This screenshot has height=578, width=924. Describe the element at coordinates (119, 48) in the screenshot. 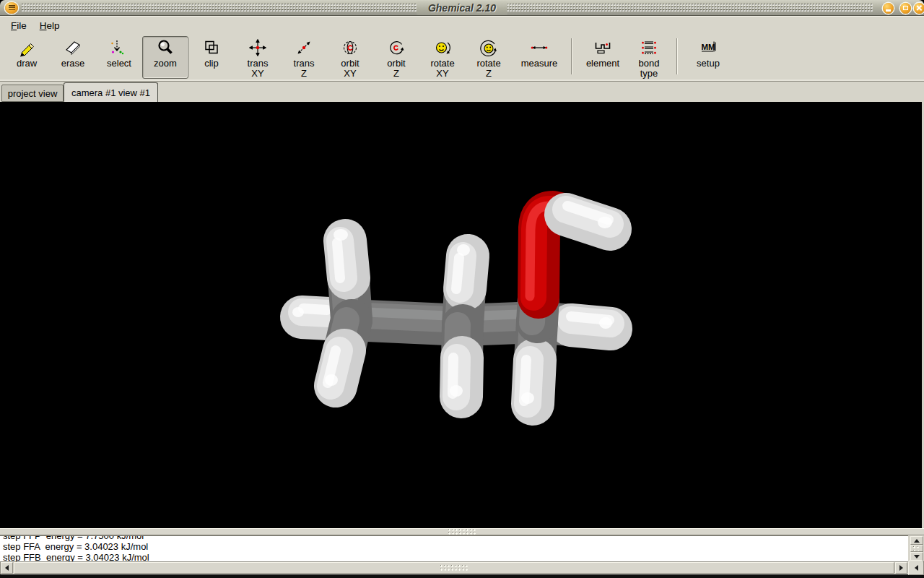

I see `select-arrow-icon` at that location.